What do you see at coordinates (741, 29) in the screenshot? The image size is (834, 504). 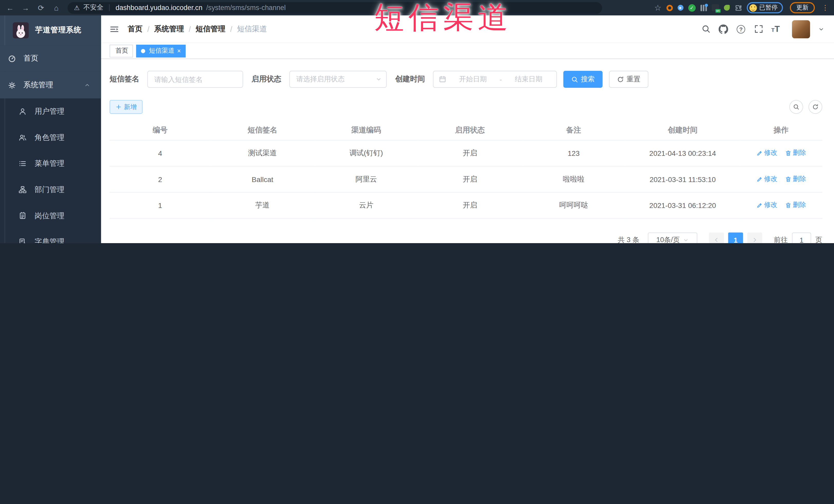 I see `help-icon: ?` at bounding box center [741, 29].